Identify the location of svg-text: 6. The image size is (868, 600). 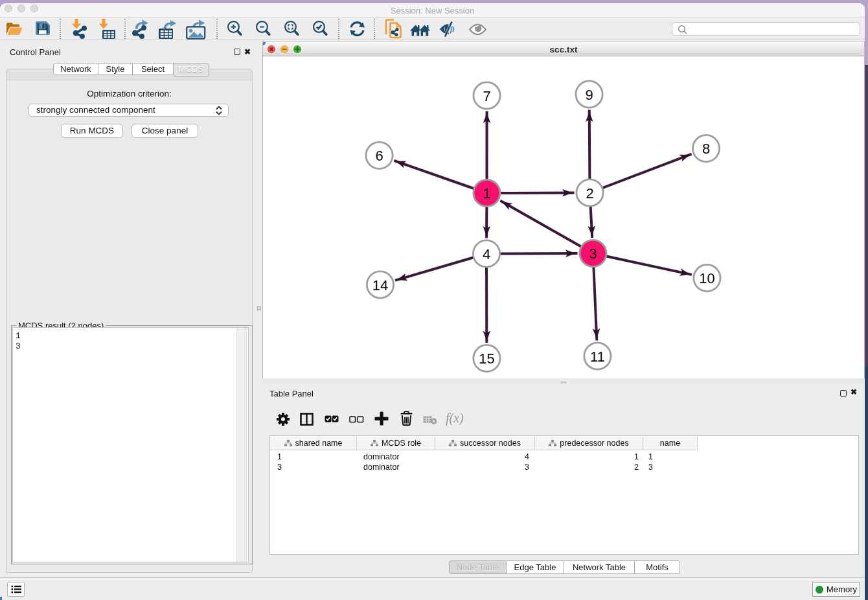
(379, 156).